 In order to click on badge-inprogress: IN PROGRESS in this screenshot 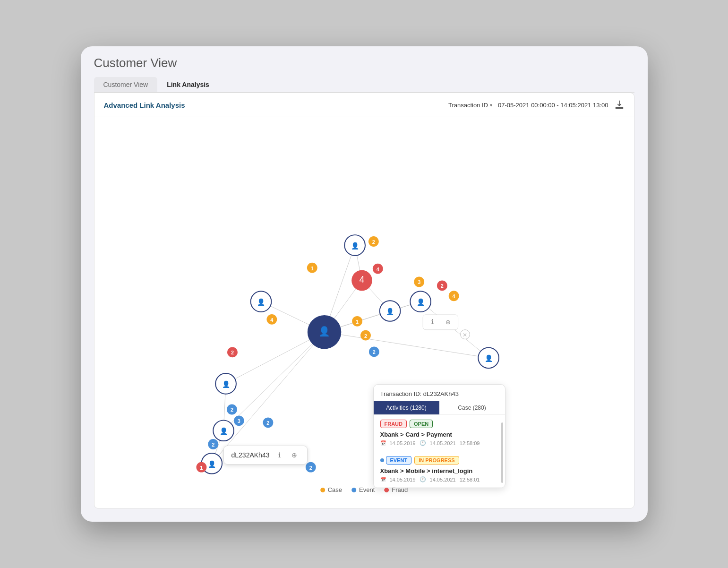, I will do `click(437, 460)`.